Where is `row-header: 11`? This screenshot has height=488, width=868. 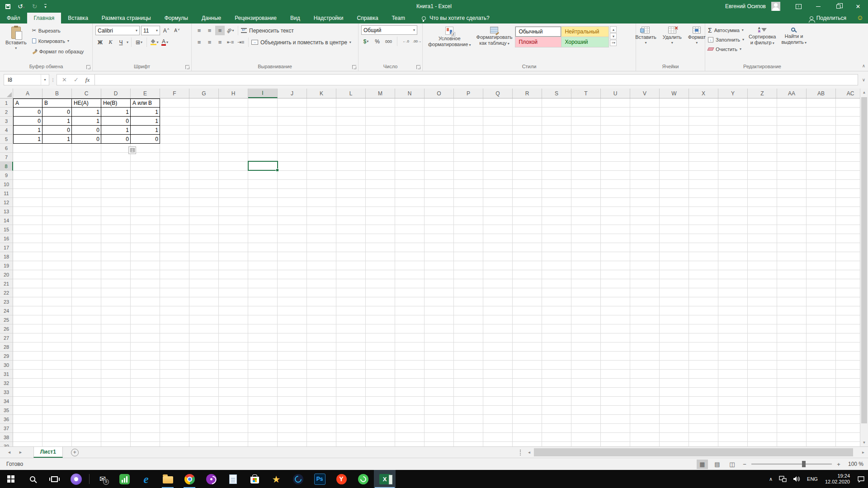
row-header: 11 is located at coordinates (6, 193).